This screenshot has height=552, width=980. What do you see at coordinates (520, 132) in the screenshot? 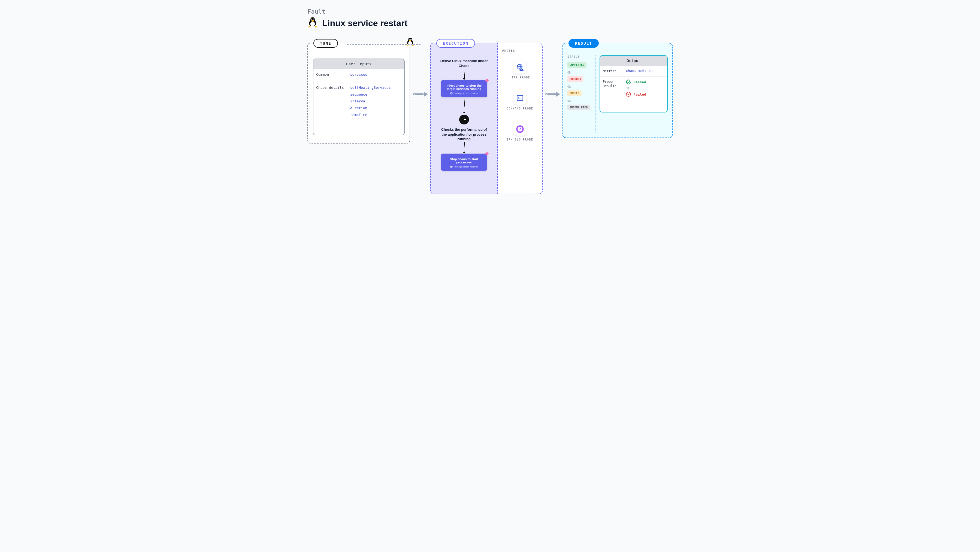
I see `probe-srm: SRM SLO PROBE` at bounding box center [520, 132].